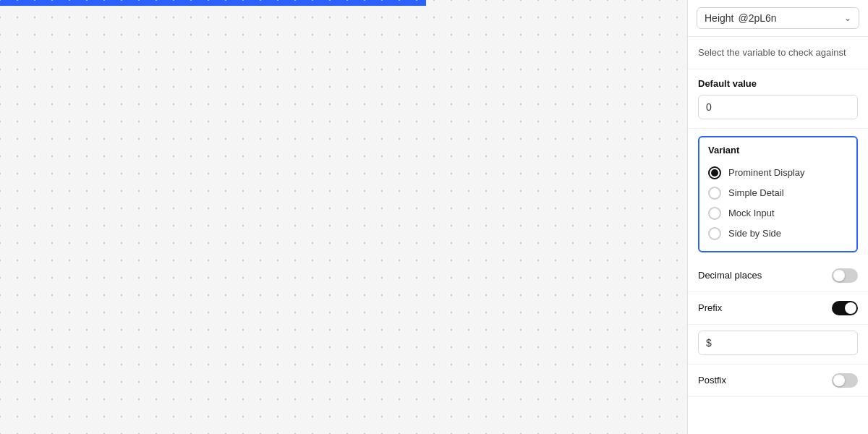 The height and width of the screenshot is (434, 868). What do you see at coordinates (710, 308) in the screenshot?
I see `prefix-label: Prefix` at bounding box center [710, 308].